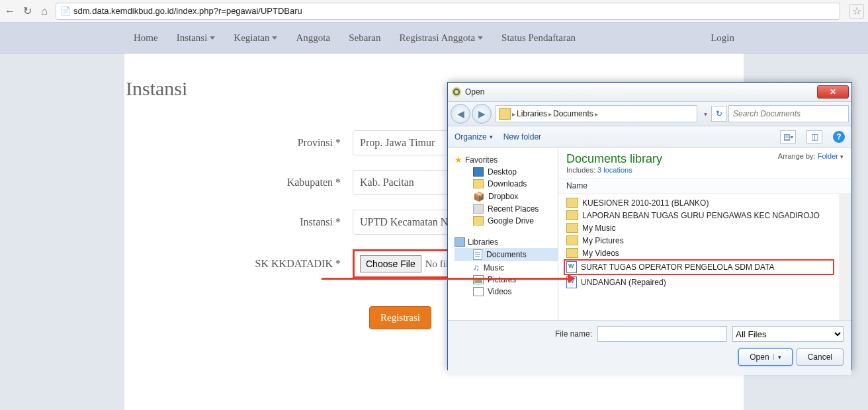 Image resolution: width=868 pixels, height=410 pixels. Describe the element at coordinates (506, 242) in the screenshot. I see `tree-libraries: Libraries` at that location.